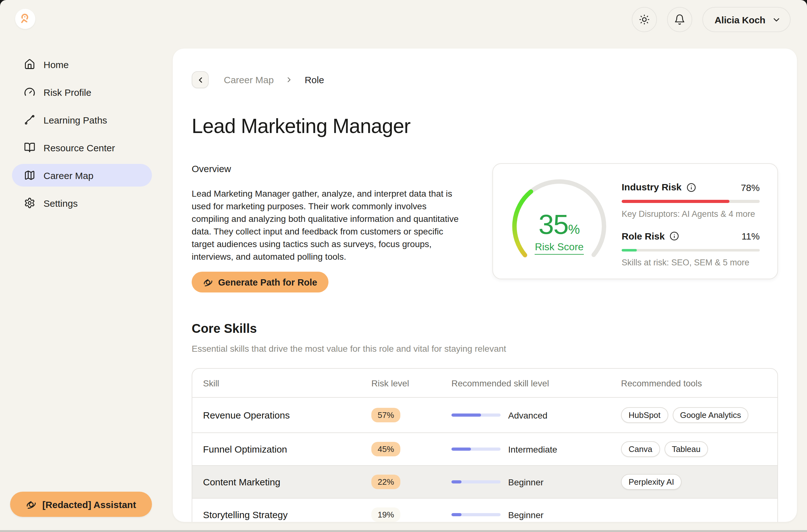  Describe the element at coordinates (747, 20) in the screenshot. I see `user-menu-button: Alicia Koch` at that location.